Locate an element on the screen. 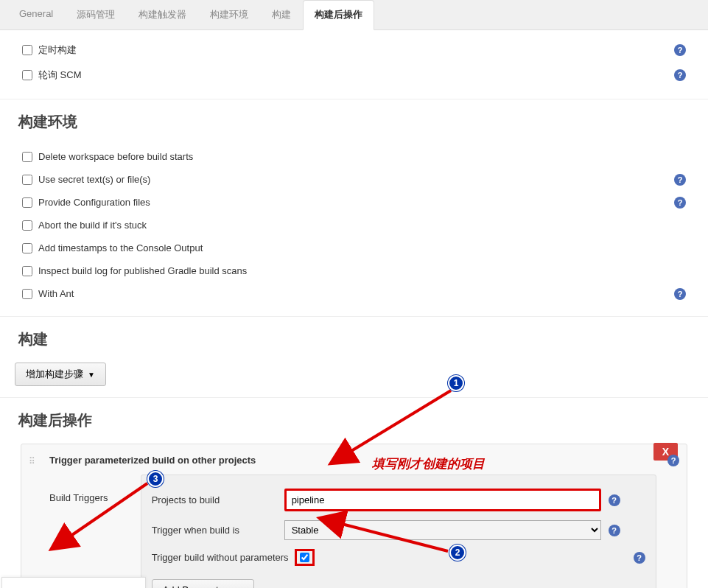 The image size is (708, 588). section-title-build-env: 构建环境 is located at coordinates (354, 121).